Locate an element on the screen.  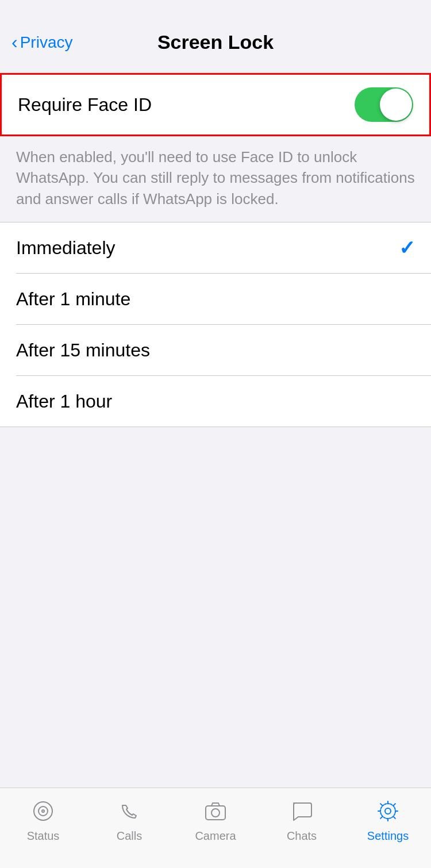
option-immediately-label: Immediately is located at coordinates (66, 248).